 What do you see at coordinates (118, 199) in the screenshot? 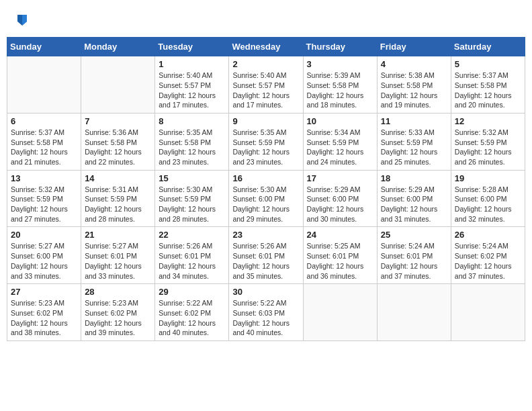
I see `calendar-cell: 14Sunrise: 5:31 AMSunset: 5:59 PMDayligh…` at bounding box center [118, 199].